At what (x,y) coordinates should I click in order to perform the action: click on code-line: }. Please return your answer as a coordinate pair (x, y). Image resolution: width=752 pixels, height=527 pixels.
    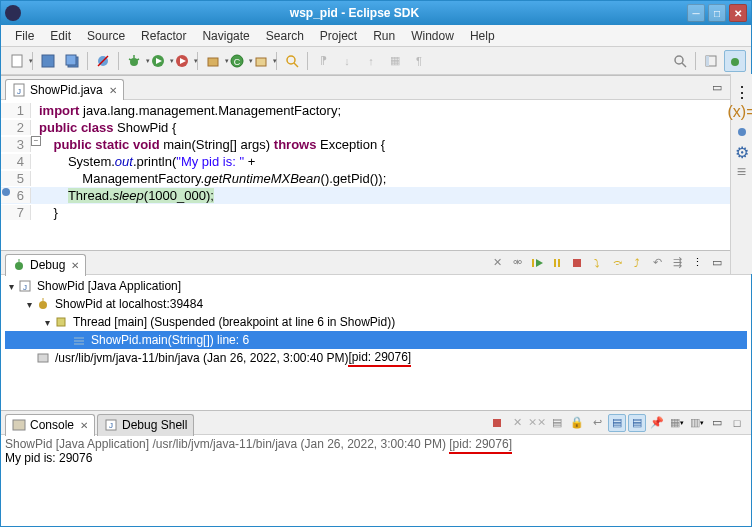
    Looking at the image, I should click on (44, 212).